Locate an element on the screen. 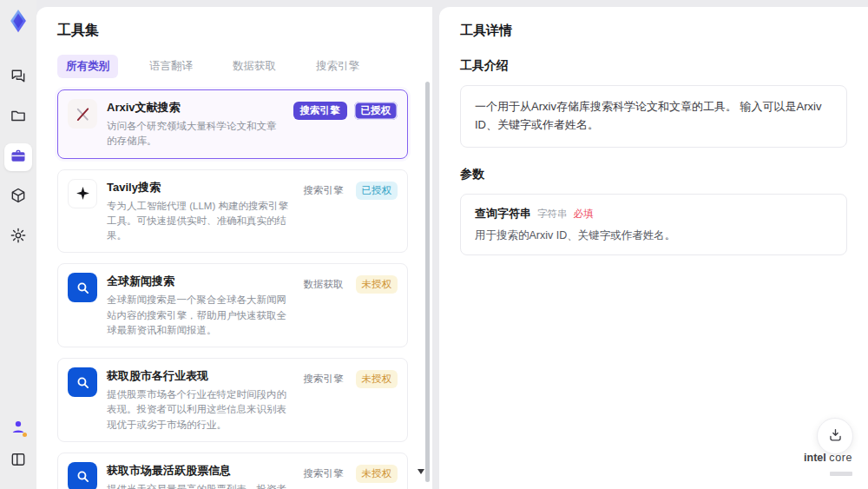  intro-heading: 工具介绍 is located at coordinates (654, 66).